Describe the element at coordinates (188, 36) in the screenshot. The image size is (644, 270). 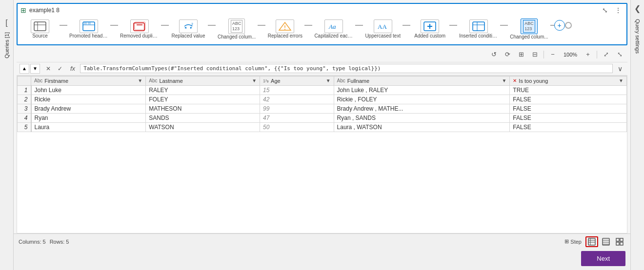
I see `step-replaced-value-label: Replaced value` at that location.